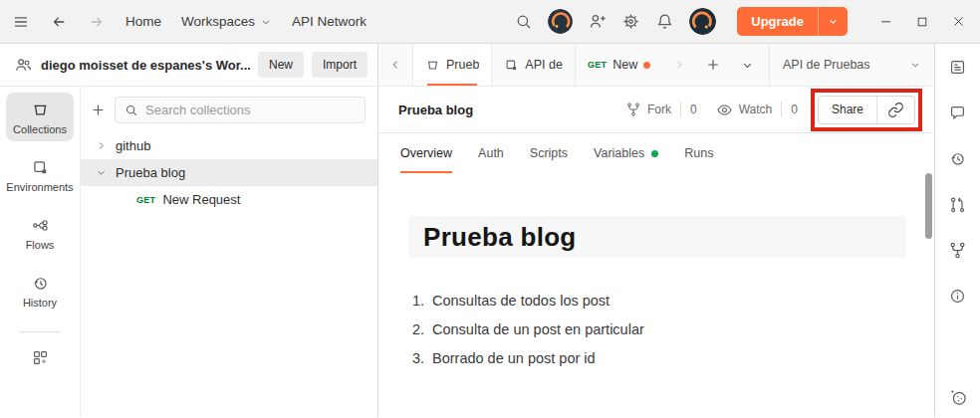 Image resolution: width=980 pixels, height=418 pixels. Describe the element at coordinates (625, 65) in the screenshot. I see `tab-label: New` at that location.